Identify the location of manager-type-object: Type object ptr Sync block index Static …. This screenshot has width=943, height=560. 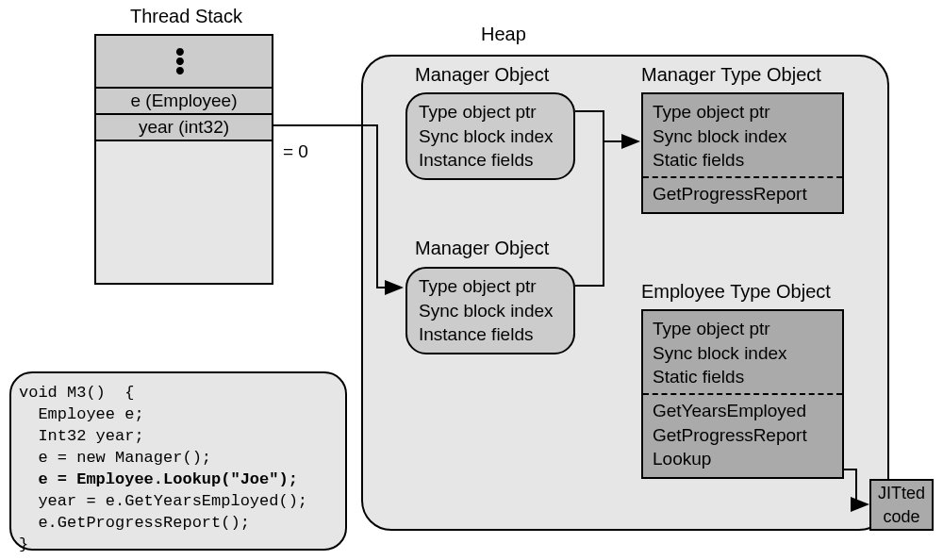
(743, 153).